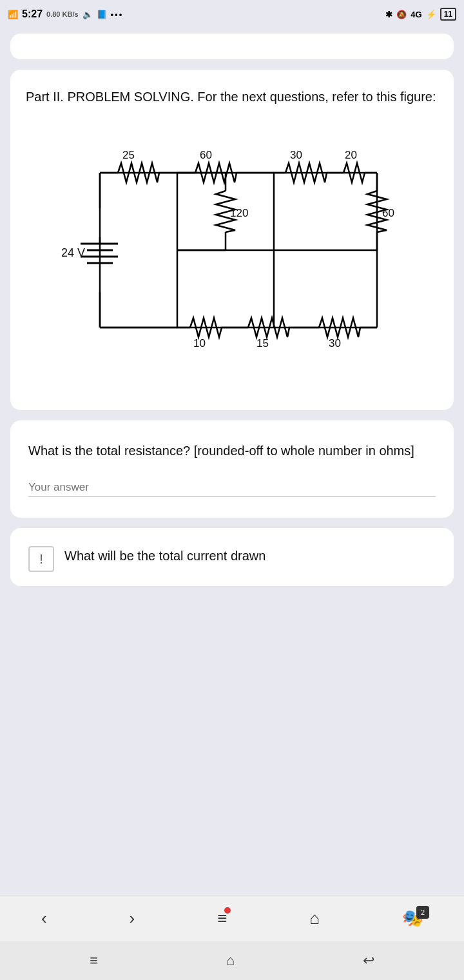 Image resolution: width=464 pixels, height=980 pixels. What do you see at coordinates (263, 343) in the screenshot?
I see `svg-text: 15` at bounding box center [263, 343].